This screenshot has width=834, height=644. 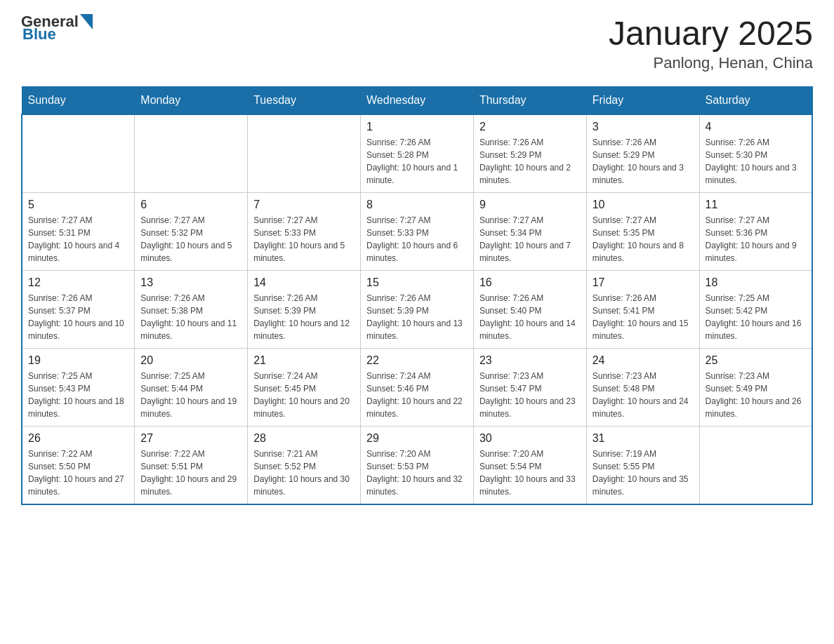 I want to click on day-info: Sunrise: 7:27 AMSunset: 5:35 PMDaylight:…, so click(x=643, y=239).